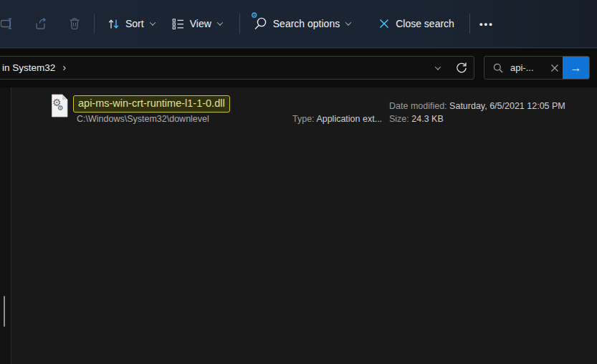  Describe the element at coordinates (65, 67) in the screenshot. I see `breadcrumb-chevron-icon: ›` at that location.